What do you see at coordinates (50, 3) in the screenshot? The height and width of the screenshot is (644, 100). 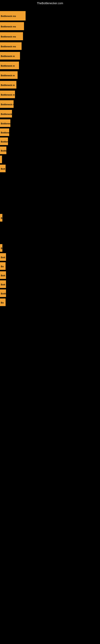 I see `site-title: TheBottlenecker.com` at bounding box center [50, 3].